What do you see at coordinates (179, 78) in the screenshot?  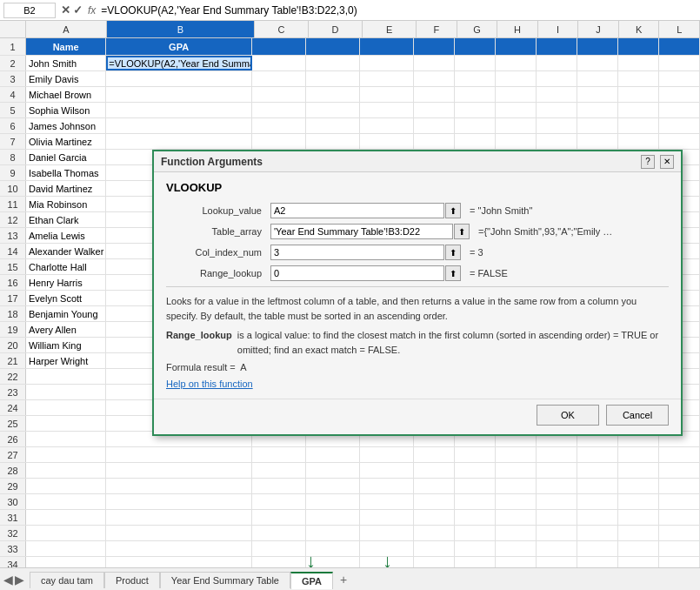 I see `cell-b3` at bounding box center [179, 78].